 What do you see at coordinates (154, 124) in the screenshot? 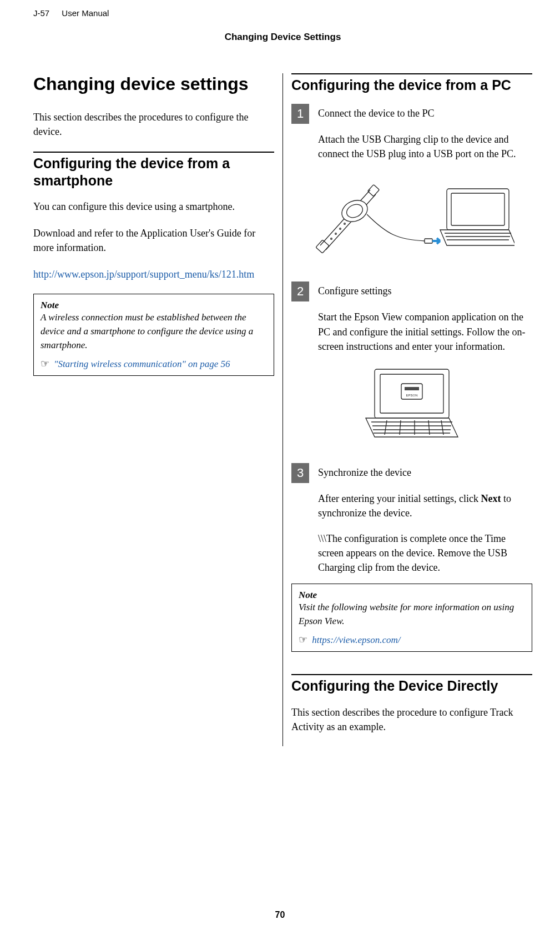
I see `intro-text: This section describes the procedures to…` at bounding box center [154, 124].